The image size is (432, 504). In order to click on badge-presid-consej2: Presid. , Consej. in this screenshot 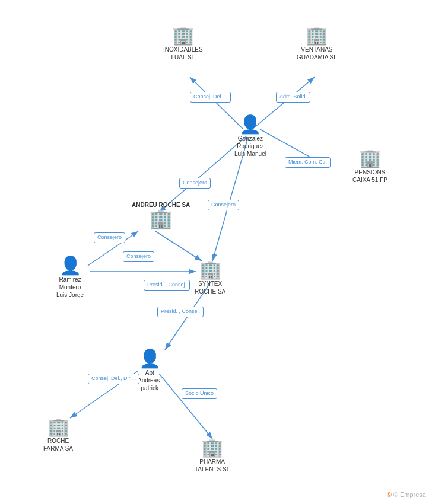, I will do `click(180, 312)`.